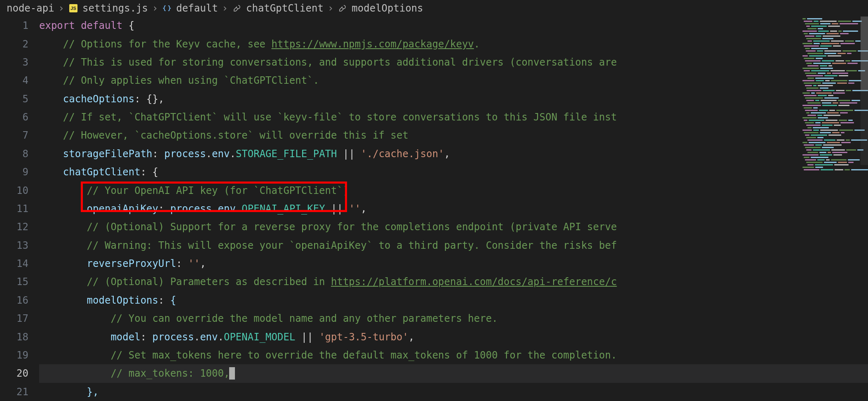 The height and width of the screenshot is (401, 868). What do you see at coordinates (387, 8) in the screenshot?
I see `breadcrumb-symbol-label: modelOptions` at bounding box center [387, 8].